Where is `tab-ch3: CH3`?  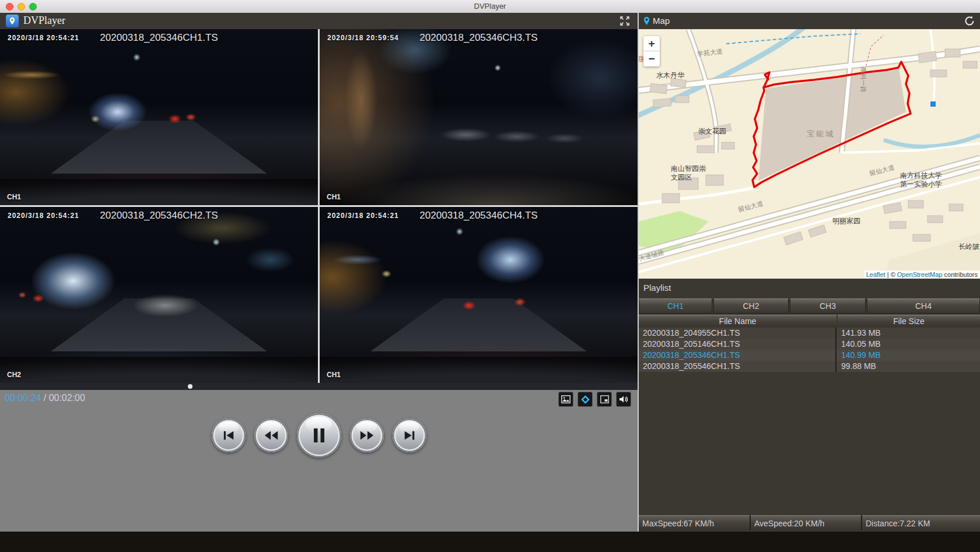
tab-ch3: CH3 is located at coordinates (828, 306).